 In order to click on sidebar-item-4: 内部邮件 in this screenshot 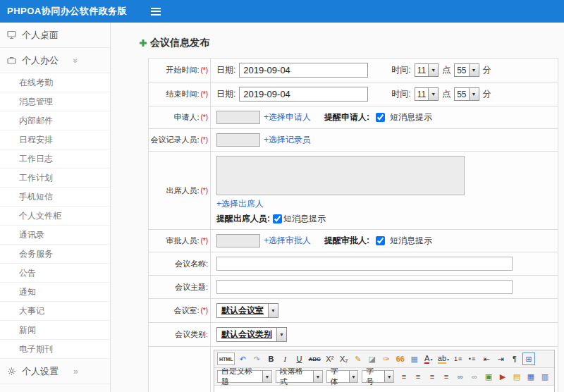, I will do `click(55, 121)`.